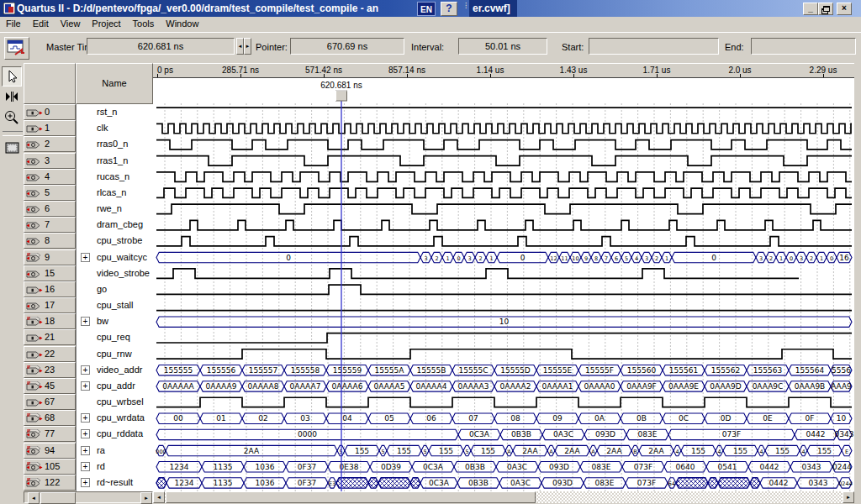 Image resolution: width=861 pixels, height=504 pixels. What do you see at coordinates (12, 97) in the screenshot?
I see `time-bar-tool-icon` at bounding box center [12, 97].